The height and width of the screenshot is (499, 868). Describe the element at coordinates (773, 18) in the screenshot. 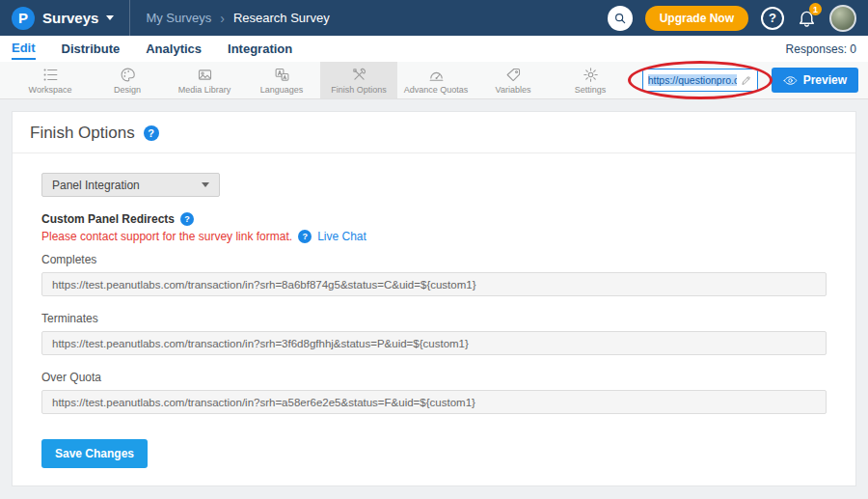

I see `help-button: ?` at that location.